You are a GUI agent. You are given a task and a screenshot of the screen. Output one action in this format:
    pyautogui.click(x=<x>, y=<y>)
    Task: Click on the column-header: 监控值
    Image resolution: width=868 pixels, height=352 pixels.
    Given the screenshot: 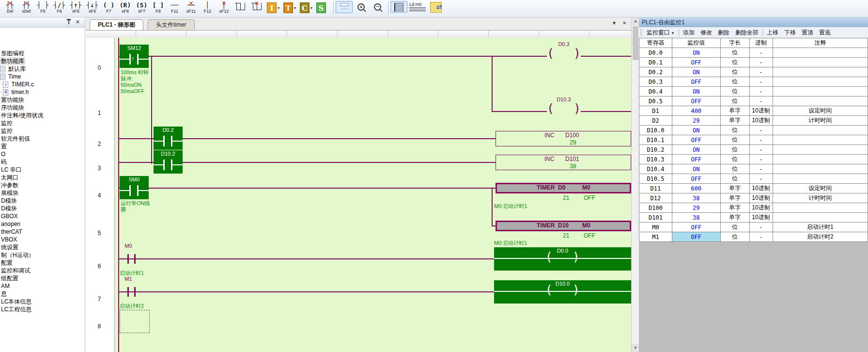 What is the action you would take?
    pyautogui.click(x=696, y=43)
    